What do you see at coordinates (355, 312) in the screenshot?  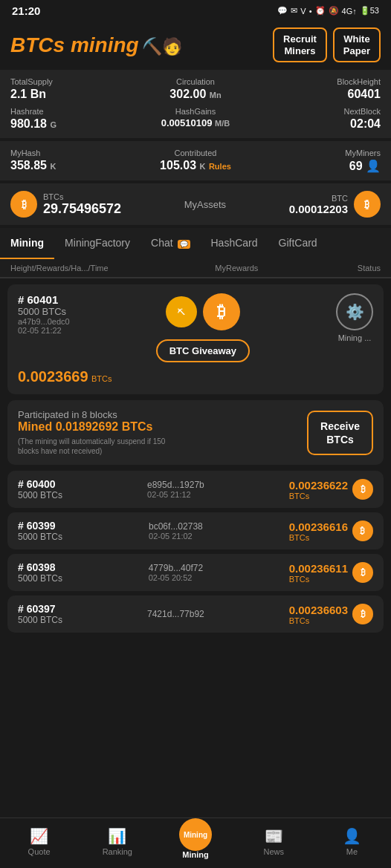 I see `mining-status-icon: ⚙️` at bounding box center [355, 312].